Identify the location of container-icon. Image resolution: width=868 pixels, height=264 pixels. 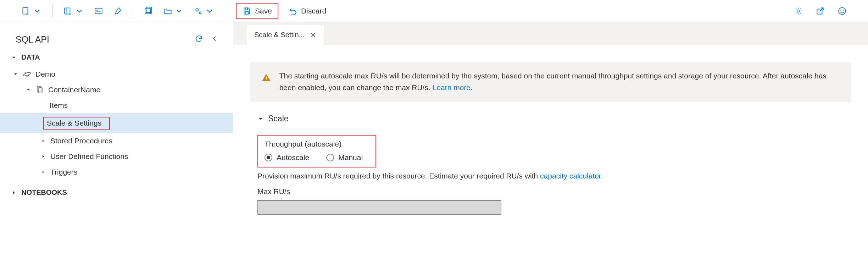
(68, 11).